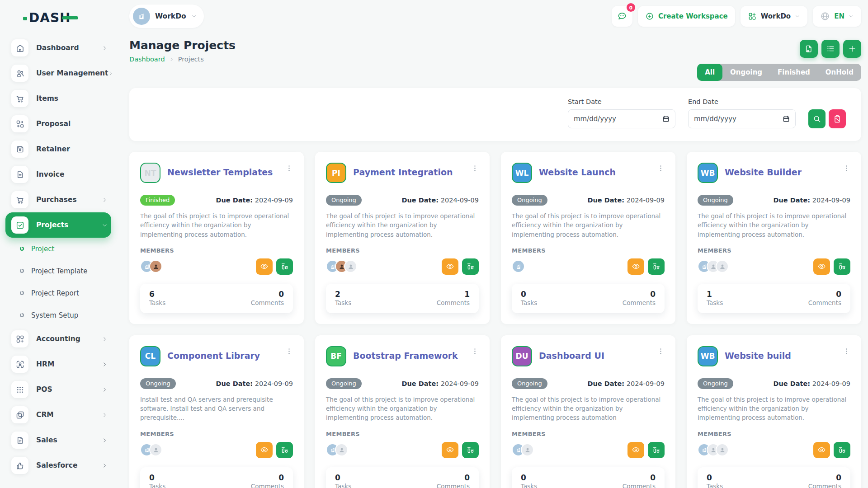  What do you see at coordinates (774, 16) in the screenshot?
I see `workspace-menu-button: WorkDo` at bounding box center [774, 16].